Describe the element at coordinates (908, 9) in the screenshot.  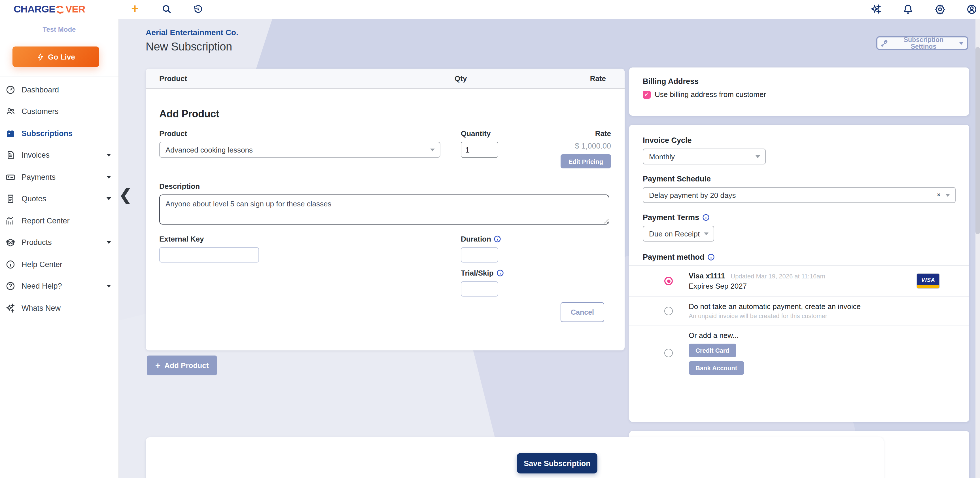
I see `bell-icon` at that location.